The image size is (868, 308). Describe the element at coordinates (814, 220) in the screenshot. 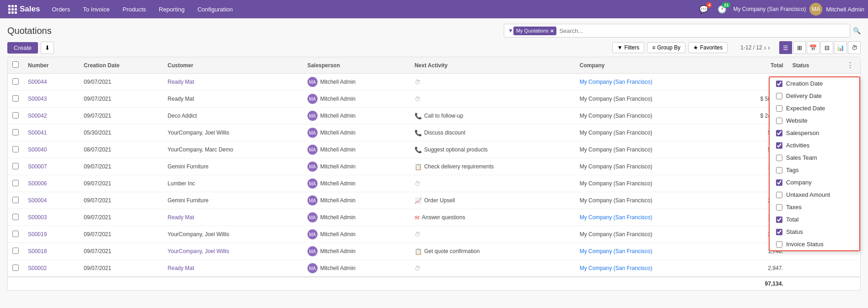

I see `column-chooser-item: Total` at that location.